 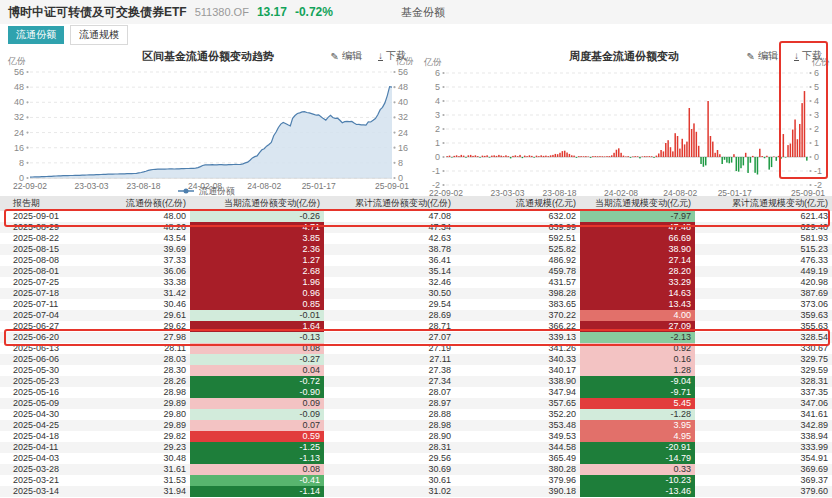 What do you see at coordinates (416, 238) in the screenshot?
I see `table-row: 2025-08-2243.543.8542.63592.5166.69581.9…` at bounding box center [416, 238].